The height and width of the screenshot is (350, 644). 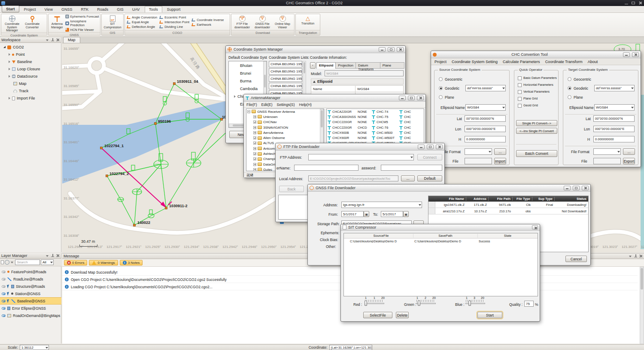 I want to click on sit-compressor-dialog: SIT Compressor SourceFile SavePath State…, so click(x=440, y=273).